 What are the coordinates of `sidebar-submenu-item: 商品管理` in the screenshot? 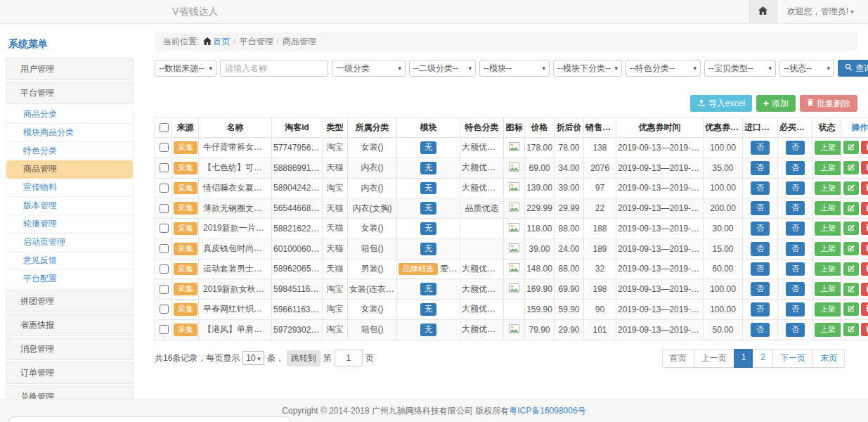 It's located at (70, 170).